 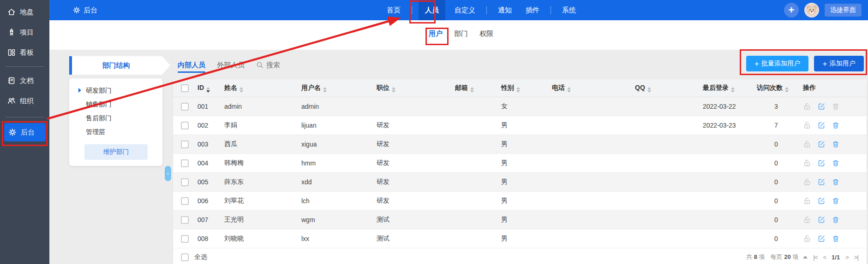 I want to click on add-circle-button: +, so click(x=791, y=10).